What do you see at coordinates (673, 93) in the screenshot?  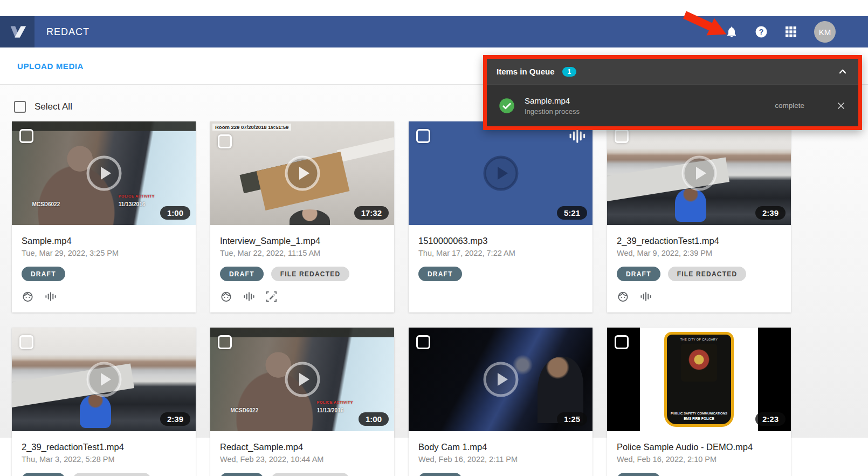 I see `annotation-highlight-box: Items in Queue 1 Sample.mp4 Ingestion pr…` at bounding box center [673, 93].